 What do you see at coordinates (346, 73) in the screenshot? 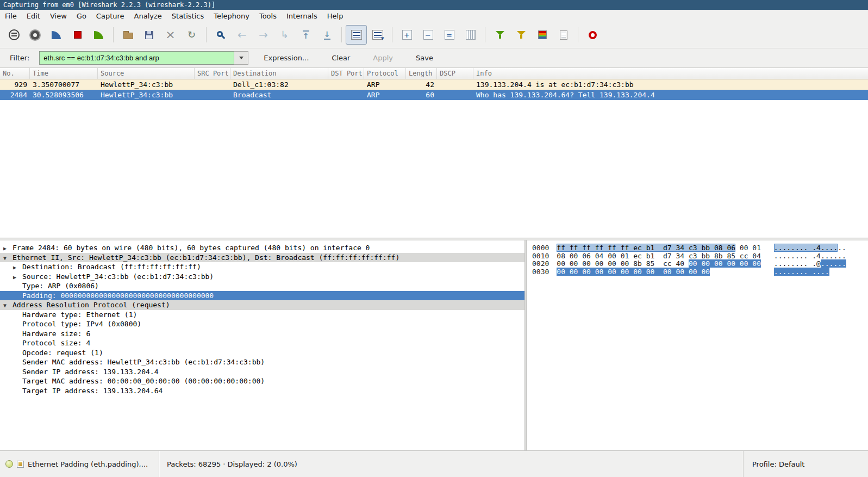
I see `column-header-dst-port: DST Port` at bounding box center [346, 73].